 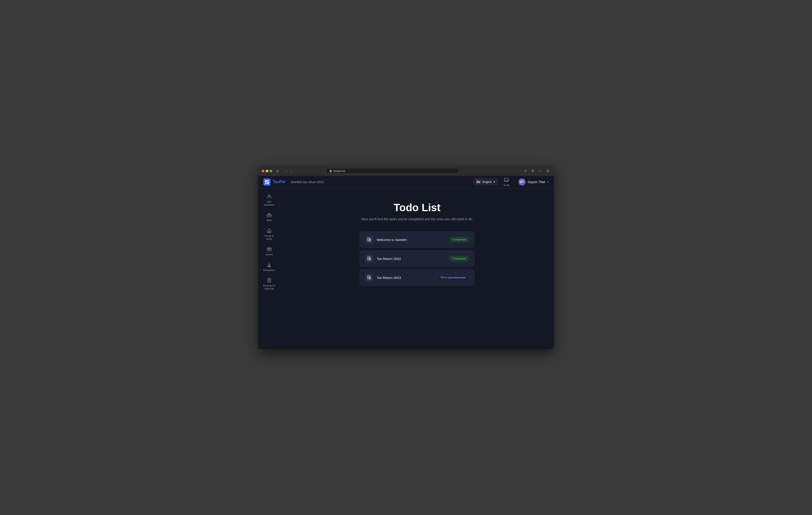 What do you see at coordinates (269, 203) in the screenshot?
I see `sidebar-item-label: Intro questions` at bounding box center [269, 203].